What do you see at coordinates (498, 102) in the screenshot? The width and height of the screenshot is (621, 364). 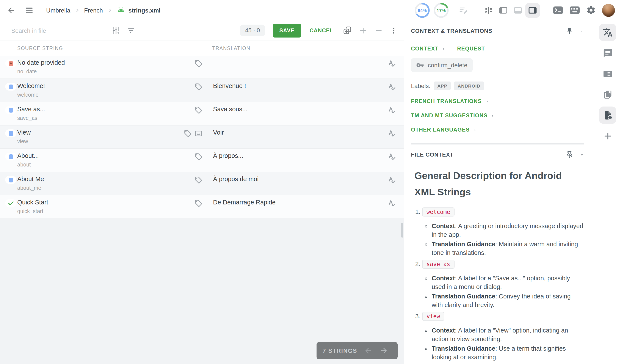 I see `section-link: FRENCH TRANSLATIONS` at bounding box center [498, 102].